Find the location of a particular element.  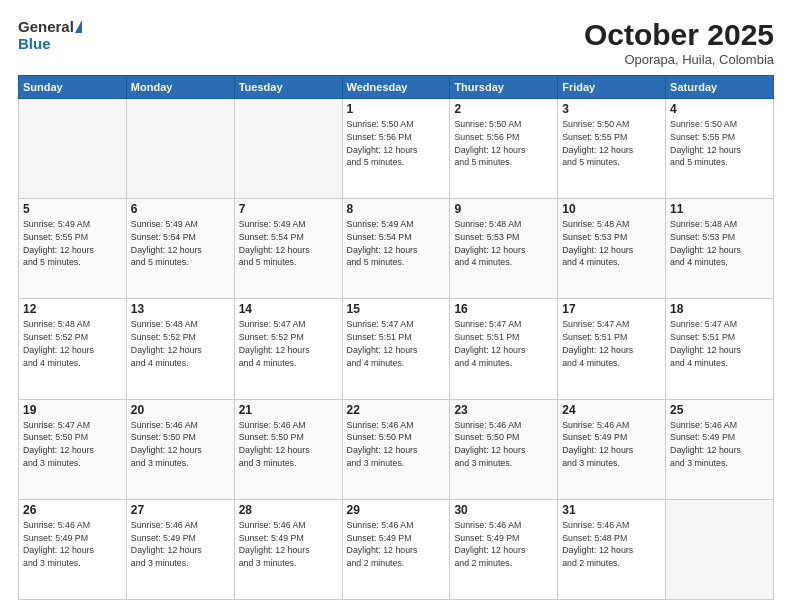

weekday-header-friday: Friday is located at coordinates (612, 88).